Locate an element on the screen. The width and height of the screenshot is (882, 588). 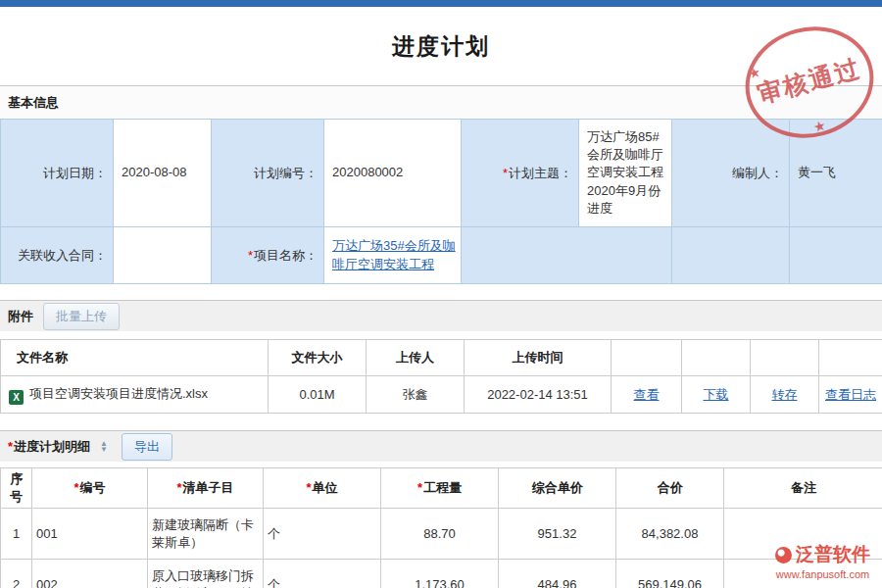
creator-value: 黄一飞 is located at coordinates (836, 173).